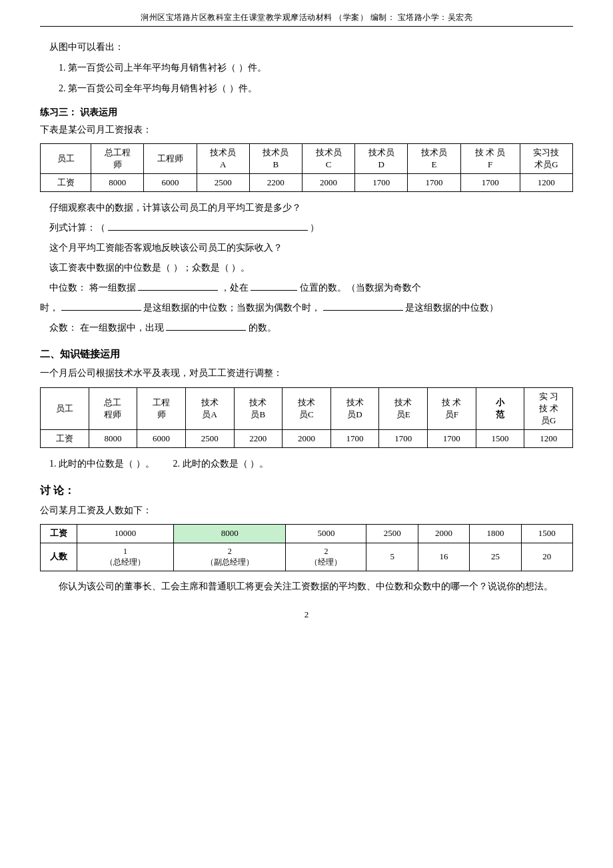  I want to click on fill-even, so click(363, 311).